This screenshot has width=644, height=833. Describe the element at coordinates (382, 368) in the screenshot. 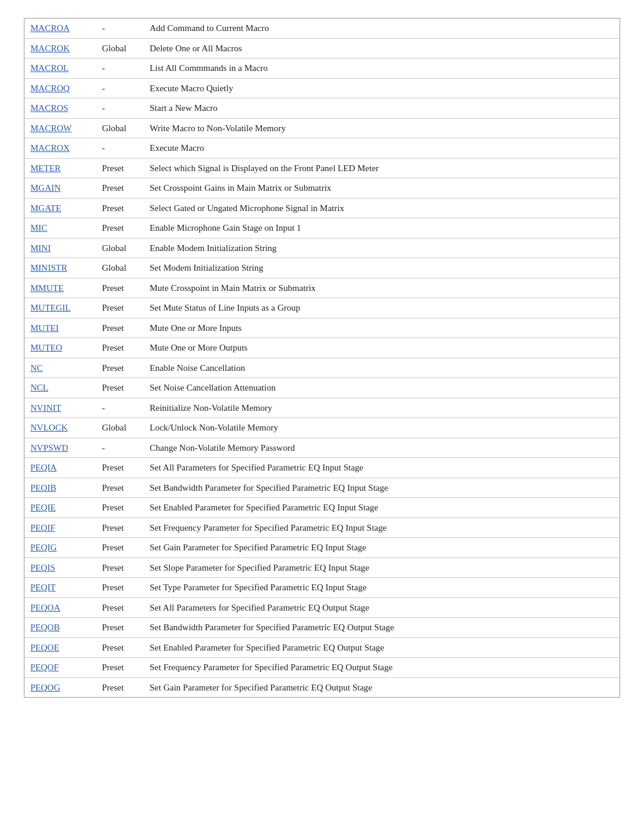

I see `description-cell: Enable Noise Cancellation` at that location.